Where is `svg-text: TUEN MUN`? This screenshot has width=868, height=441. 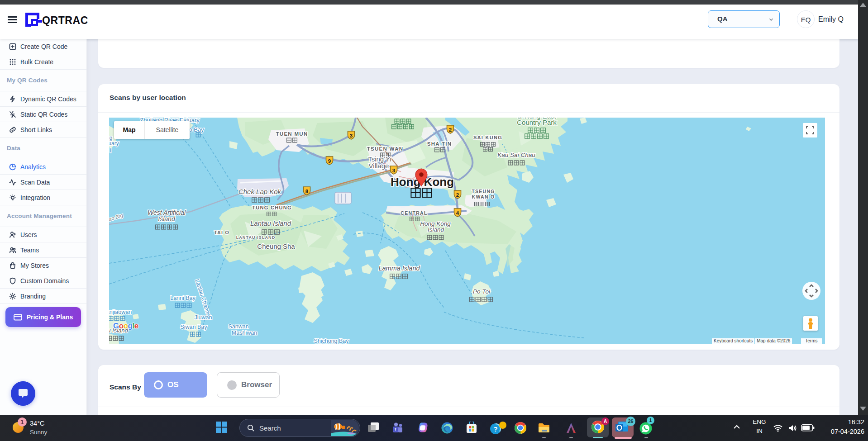 svg-text: TUEN MUN is located at coordinates (291, 134).